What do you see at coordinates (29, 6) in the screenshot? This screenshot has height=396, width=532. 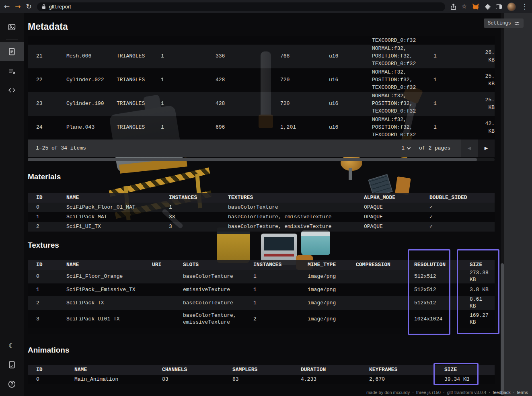 I see `reload-icon: ↻` at bounding box center [29, 6].